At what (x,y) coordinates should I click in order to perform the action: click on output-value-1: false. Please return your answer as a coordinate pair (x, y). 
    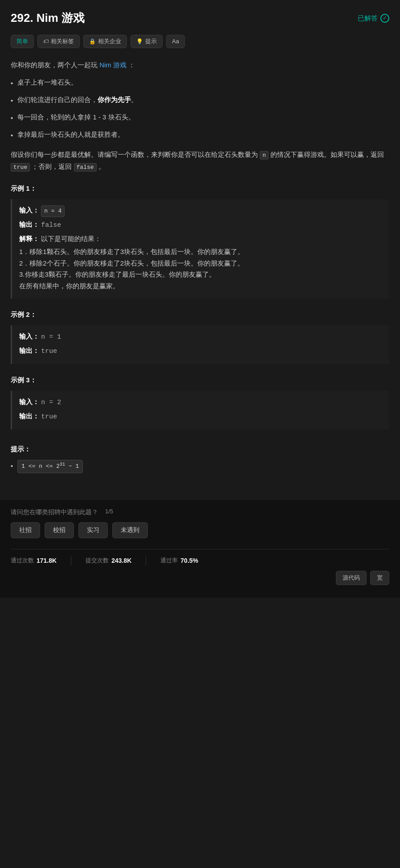
    Looking at the image, I should click on (51, 225).